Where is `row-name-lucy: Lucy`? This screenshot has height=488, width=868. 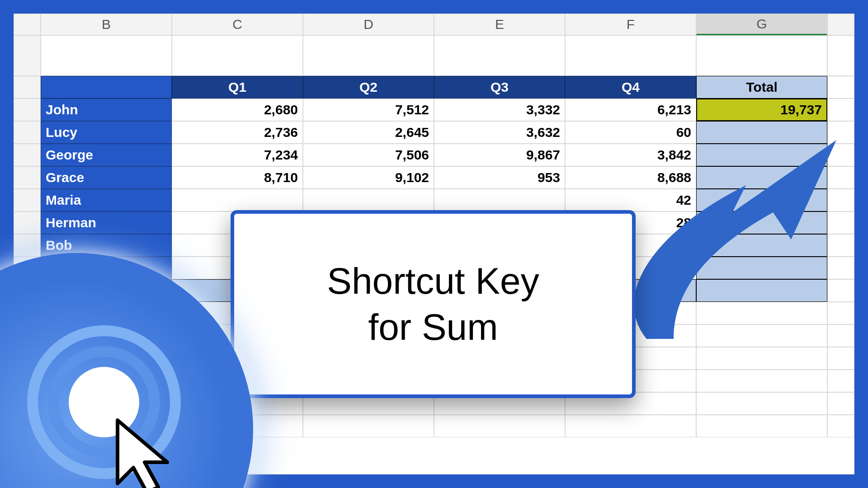
row-name-lucy: Lucy is located at coordinates (106, 132).